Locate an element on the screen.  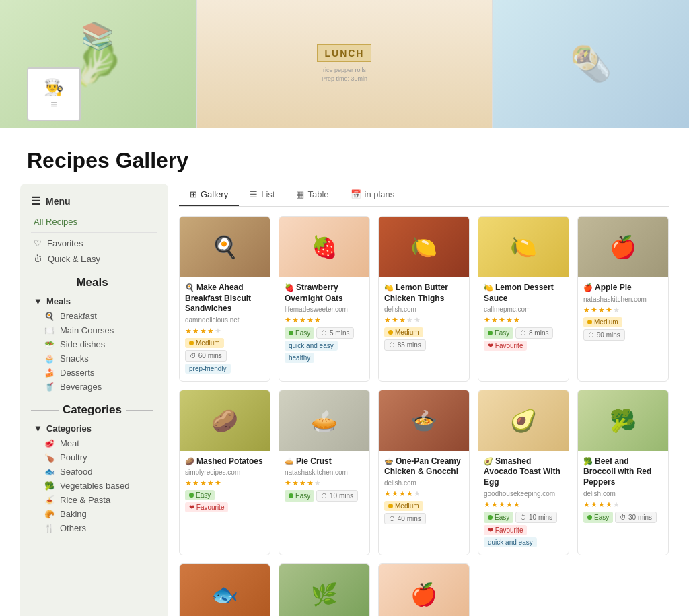
sidebar-meal-breakfast: 🍳Breakfast is located at coordinates (94, 316).